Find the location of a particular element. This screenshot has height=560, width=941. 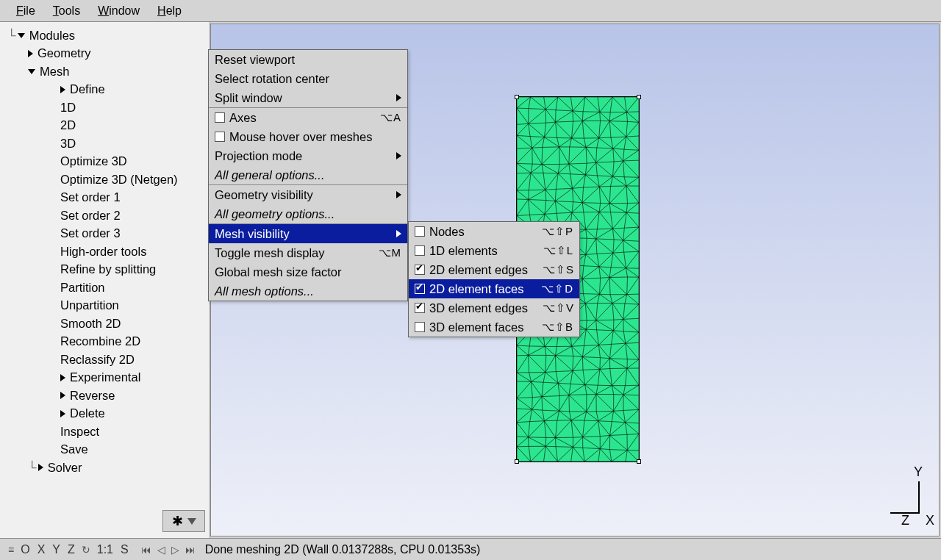

tree-item-set-order-3: Set order 3 is located at coordinates (109, 234).